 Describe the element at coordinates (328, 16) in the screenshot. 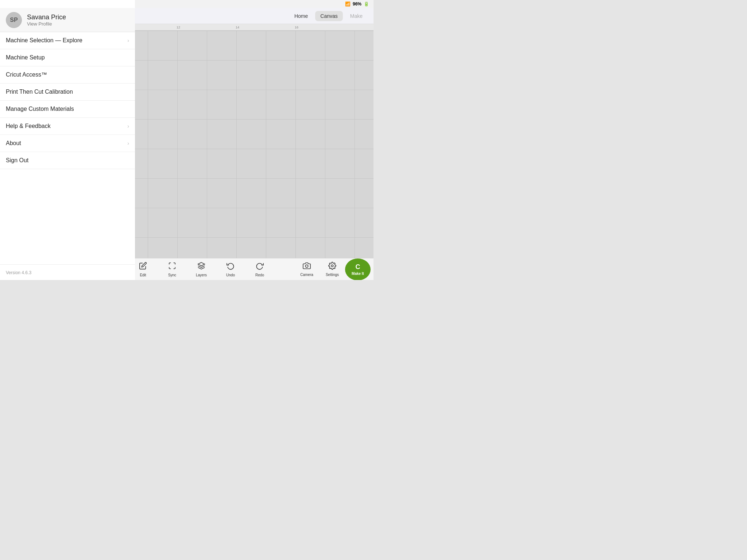

I see `header-buttons: Home Canvas Make` at that location.